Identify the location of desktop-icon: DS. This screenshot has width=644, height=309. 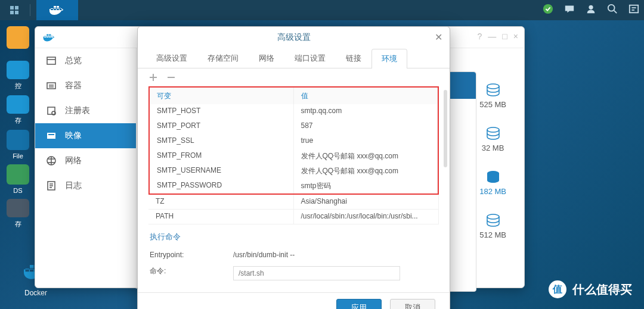
(18, 179).